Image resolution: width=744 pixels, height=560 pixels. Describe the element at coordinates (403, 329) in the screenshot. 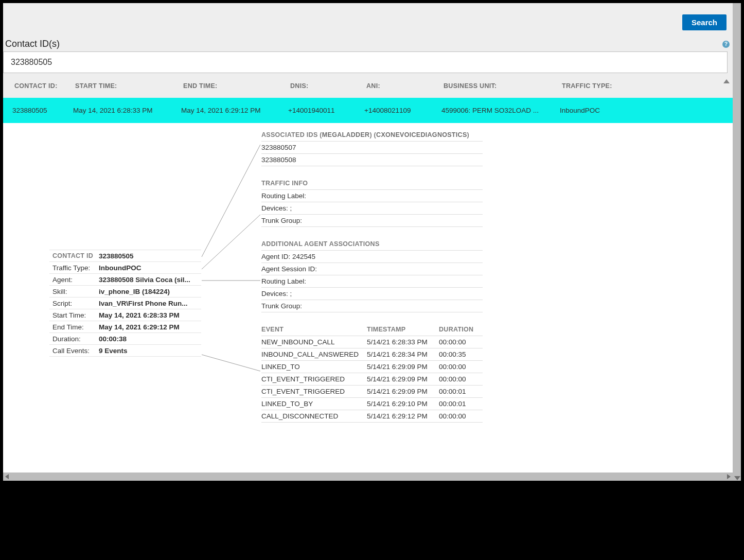

I see `events-header-timestamp: TIMESTAMP` at that location.